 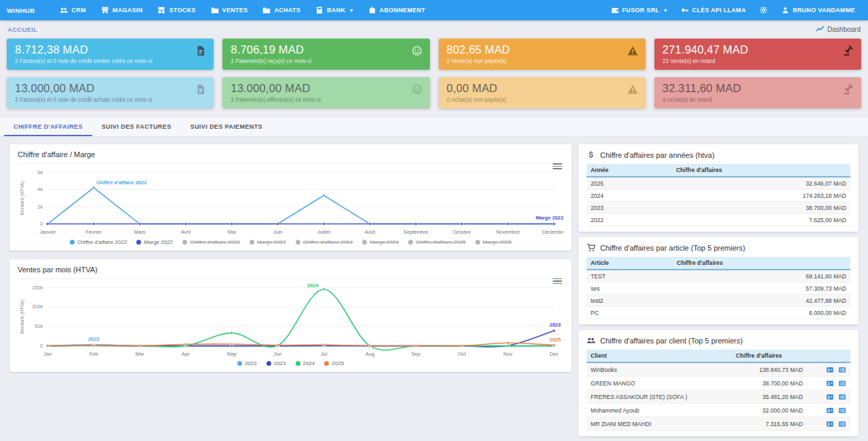 What do you see at coordinates (159, 243) in the screenshot?
I see `legend-label: Marge 2022` at bounding box center [159, 243].